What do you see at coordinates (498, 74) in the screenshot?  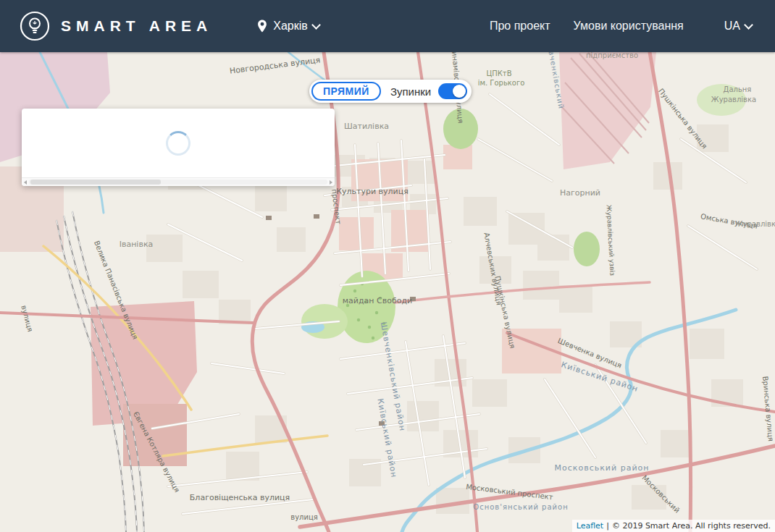 I see `map-label: ЦПКтВ` at bounding box center [498, 74].